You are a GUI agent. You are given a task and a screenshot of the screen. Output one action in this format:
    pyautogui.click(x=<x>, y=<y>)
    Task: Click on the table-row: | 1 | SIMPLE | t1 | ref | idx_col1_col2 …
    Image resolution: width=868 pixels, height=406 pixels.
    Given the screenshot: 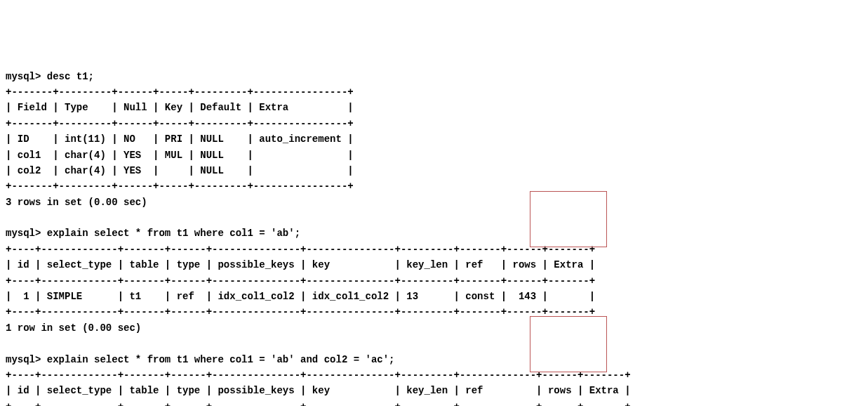 What is the action you would take?
    pyautogui.click(x=300, y=296)
    